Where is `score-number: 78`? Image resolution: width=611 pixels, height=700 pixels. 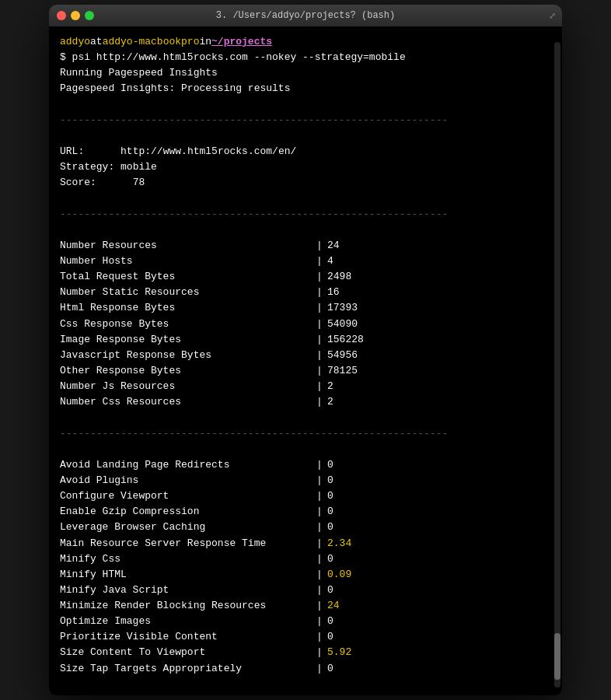
score-number: 78 is located at coordinates (139, 182).